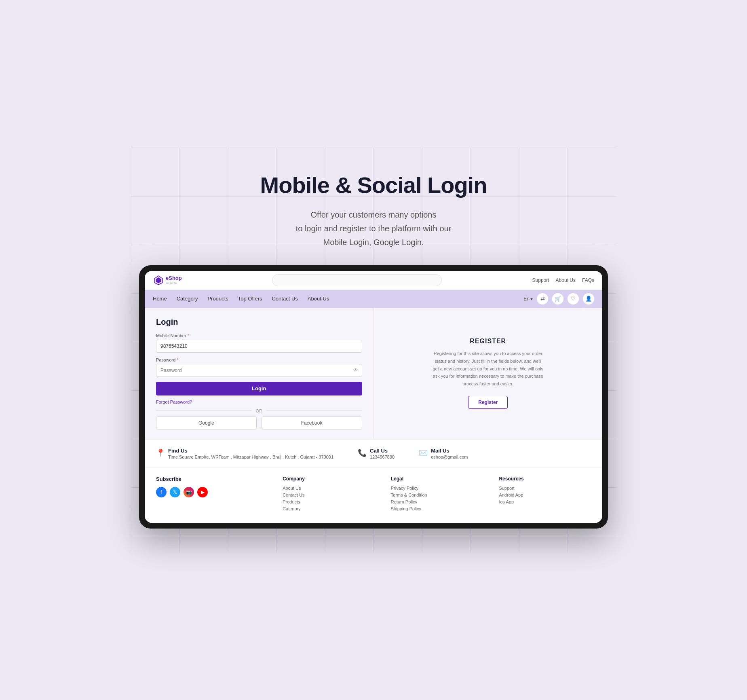 The width and height of the screenshot is (747, 700). Describe the element at coordinates (160, 298) in the screenshot. I see `nav-home: Home` at that location.